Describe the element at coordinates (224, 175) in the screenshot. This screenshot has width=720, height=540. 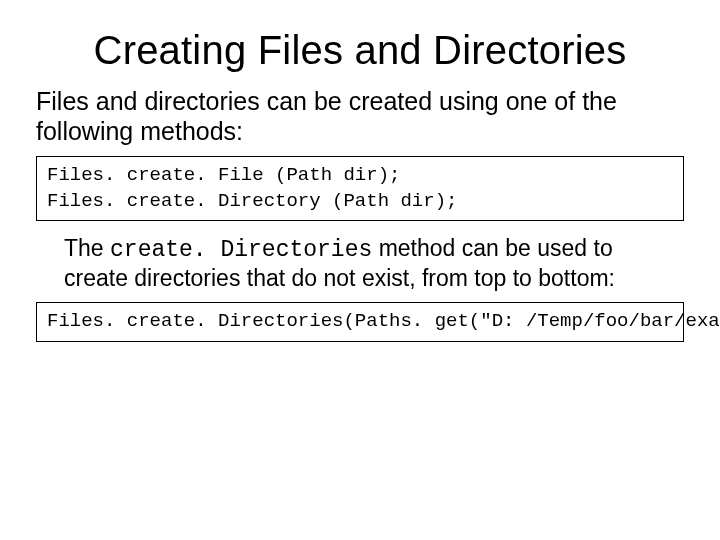
I see `code-line-1: Files. create. File (Path dir);` at that location.